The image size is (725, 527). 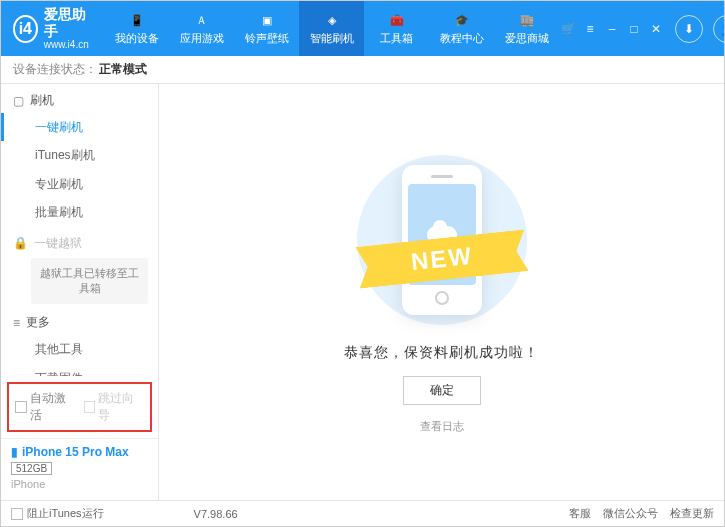 I want to click on nav-ringtones: ▣铃声壁纸, so click(x=266, y=28).